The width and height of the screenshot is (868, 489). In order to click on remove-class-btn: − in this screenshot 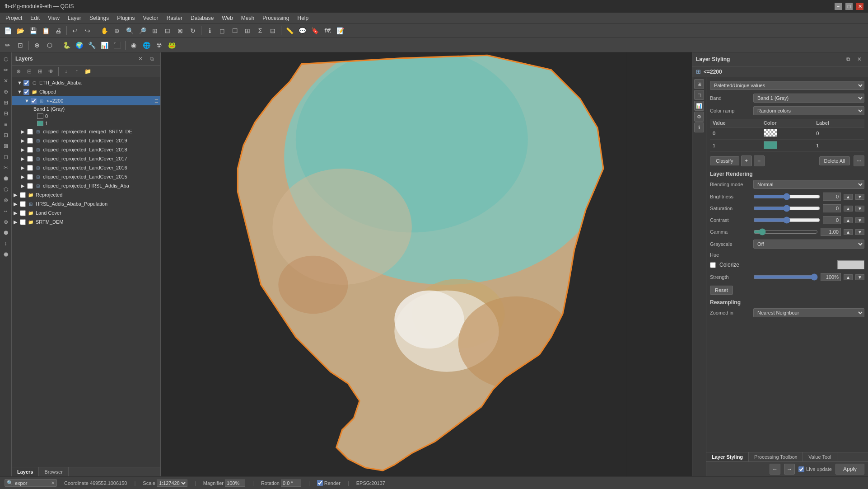, I will do `click(759, 161)`.